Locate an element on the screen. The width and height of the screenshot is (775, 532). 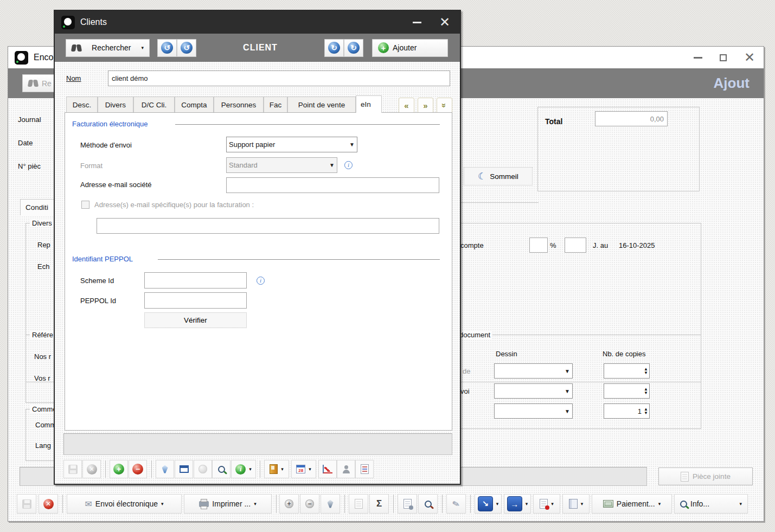
tab-list-button: » is located at coordinates (445, 105).